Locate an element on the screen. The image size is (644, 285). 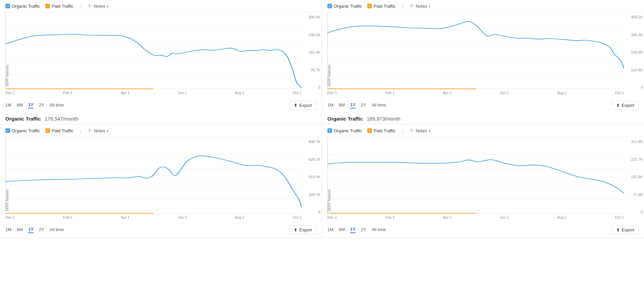
y-axis-value: 233.7K is located at coordinates (633, 159).